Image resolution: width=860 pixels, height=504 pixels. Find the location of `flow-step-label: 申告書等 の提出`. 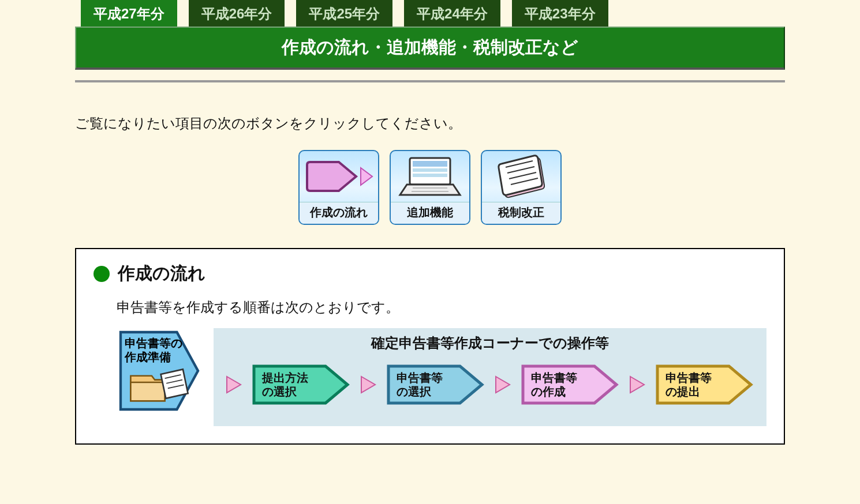

flow-step-label: 申告書等 の提出 is located at coordinates (689, 385).